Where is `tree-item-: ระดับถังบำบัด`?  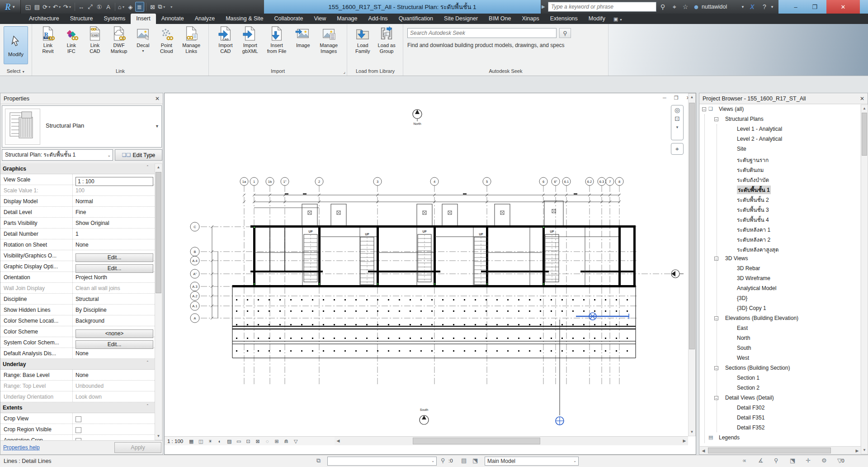
tree-item-: ระดับถังบำบัด is located at coordinates (780, 179).